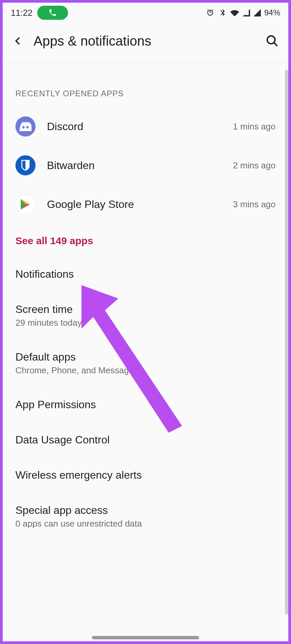 The height and width of the screenshot is (644, 291). What do you see at coordinates (287, 342) in the screenshot?
I see `scrollbar` at bounding box center [287, 342].